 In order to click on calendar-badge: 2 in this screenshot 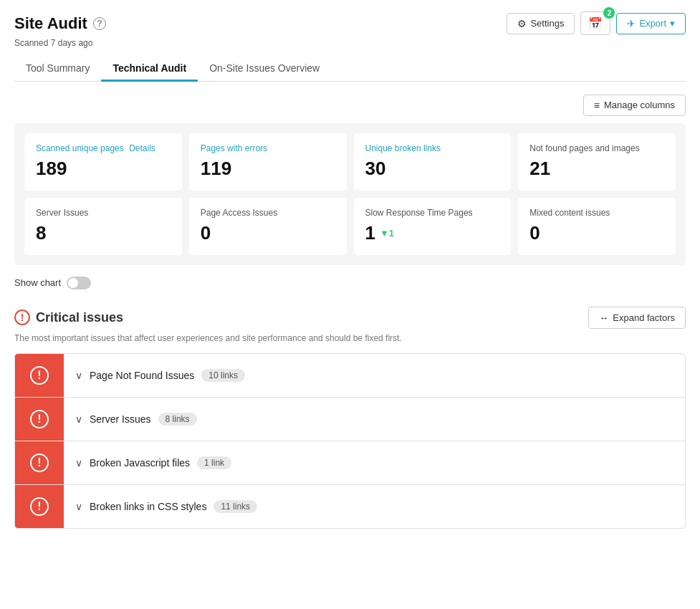, I will do `click(609, 13)`.